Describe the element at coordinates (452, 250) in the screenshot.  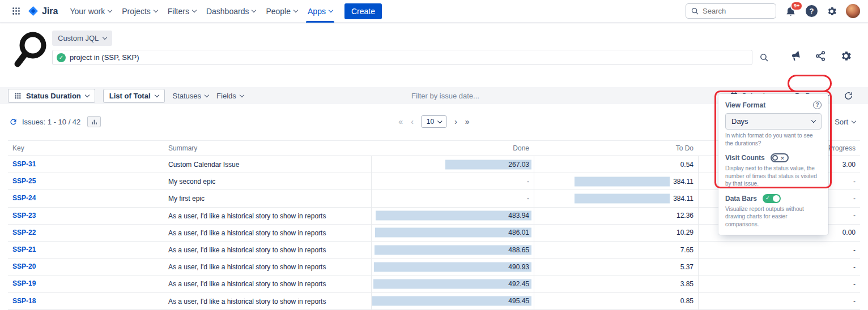
I see `done-cell: 488.65` at that location.